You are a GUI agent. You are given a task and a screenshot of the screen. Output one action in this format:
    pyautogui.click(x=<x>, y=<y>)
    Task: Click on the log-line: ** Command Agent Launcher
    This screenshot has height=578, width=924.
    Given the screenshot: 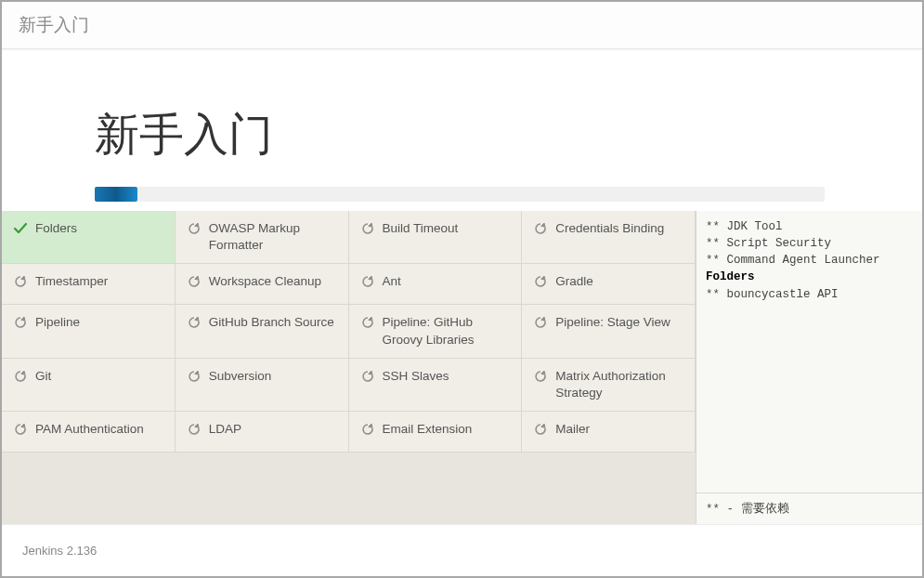 What is the action you would take?
    pyautogui.click(x=810, y=260)
    